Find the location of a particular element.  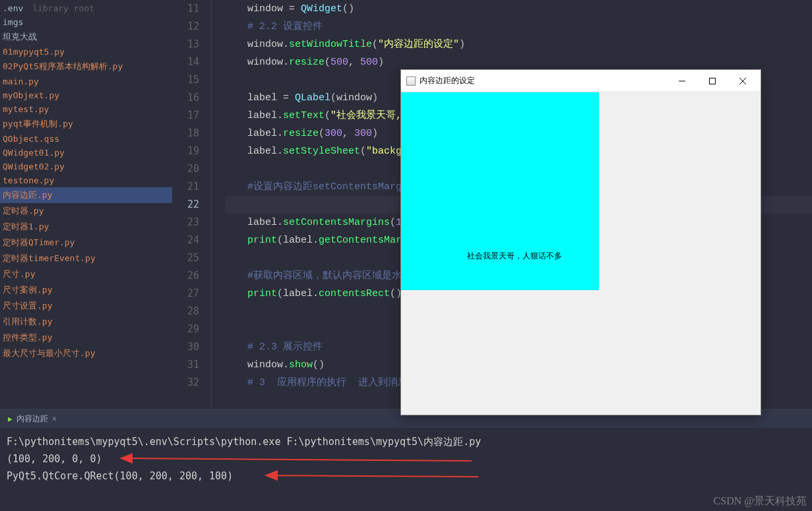

file-tree-item: QWidget02.py is located at coordinates (86, 166).